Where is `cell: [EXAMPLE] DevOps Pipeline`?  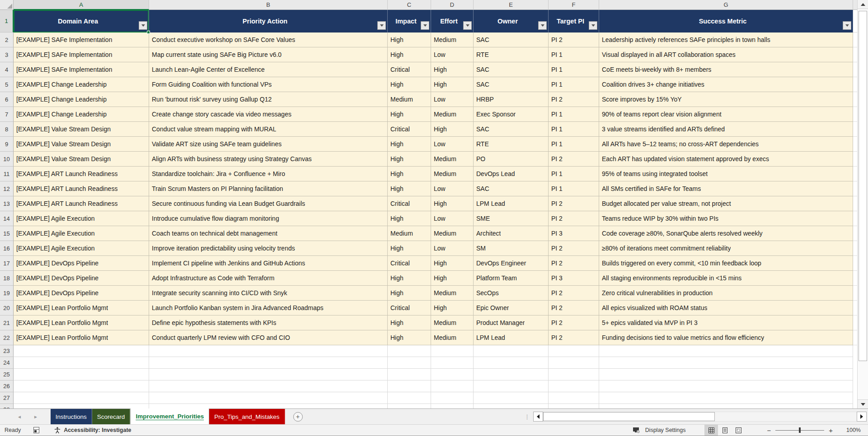
cell: [EXAMPLE] DevOps Pipeline is located at coordinates (81, 264).